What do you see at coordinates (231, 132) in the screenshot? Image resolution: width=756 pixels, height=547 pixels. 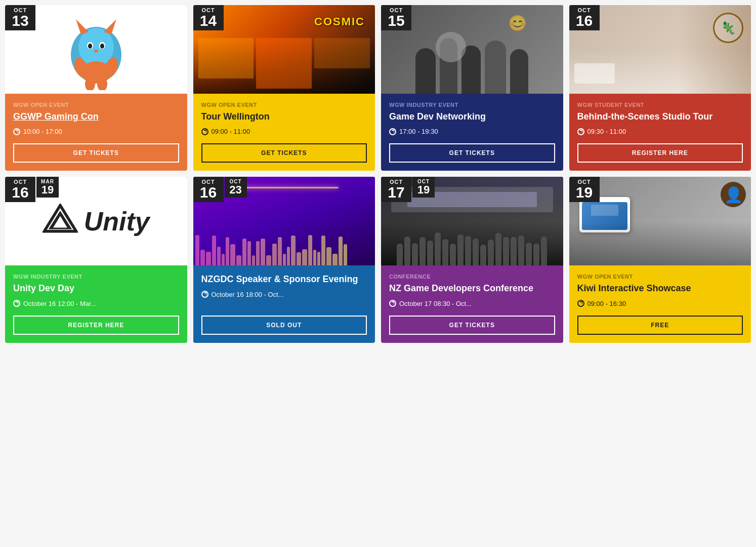 I see `time-text: 09:00 - 11:00` at bounding box center [231, 132].